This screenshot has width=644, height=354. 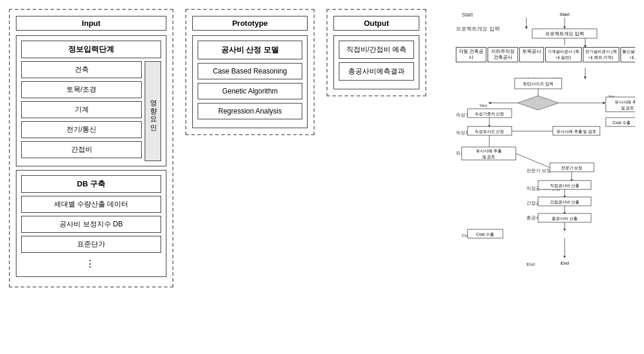 What do you see at coordinates (91, 24) in the screenshot?
I see `input-title: Input` at bounding box center [91, 24].